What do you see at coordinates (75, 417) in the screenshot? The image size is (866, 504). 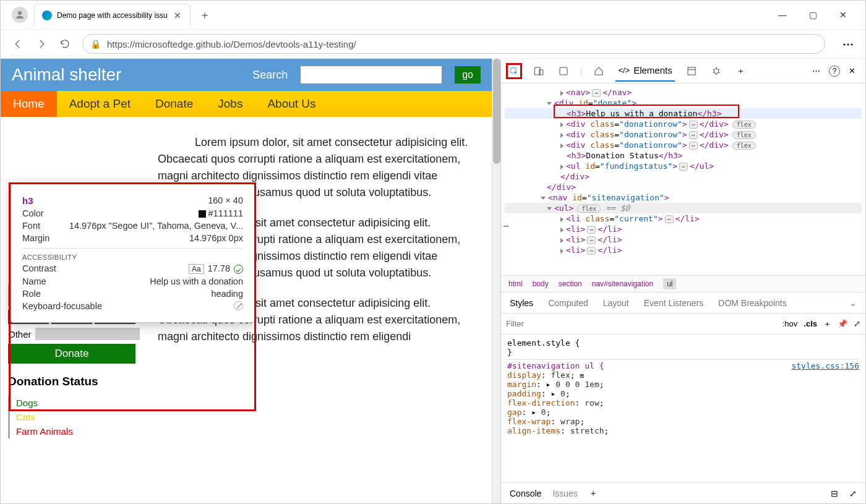 I see `status-cats: Cats` at bounding box center [75, 417].